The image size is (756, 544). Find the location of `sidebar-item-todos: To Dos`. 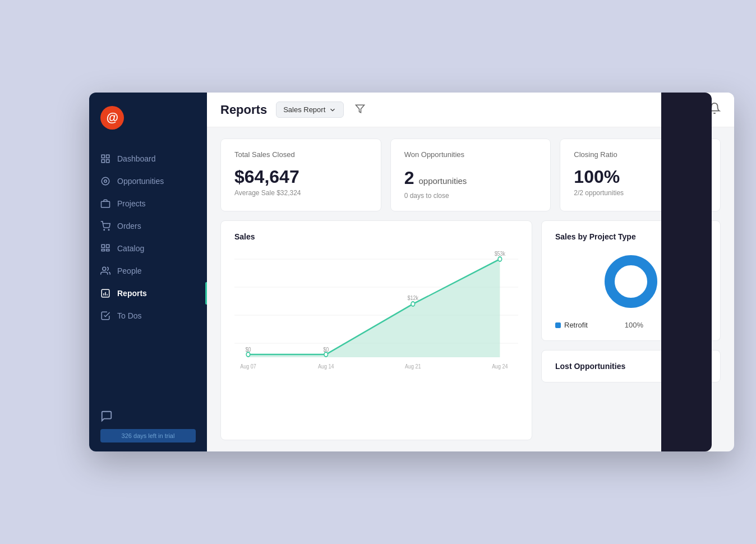

sidebar-item-todos: To Dos is located at coordinates (148, 316).